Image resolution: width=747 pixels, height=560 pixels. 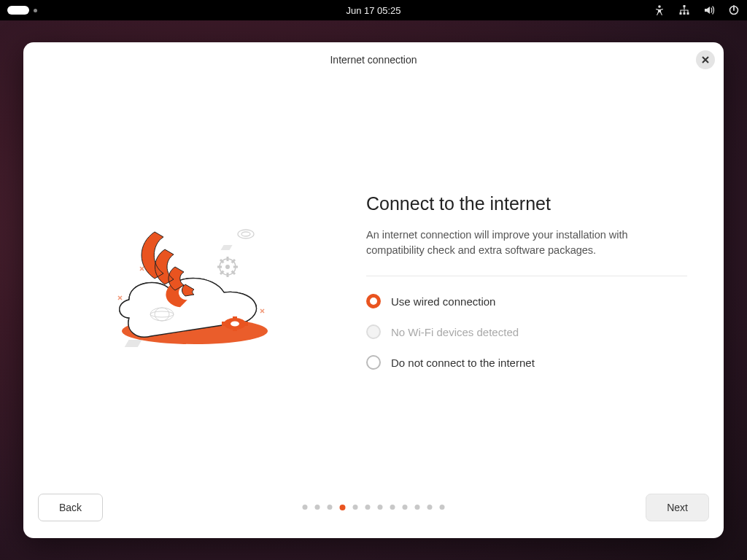 I want to click on option-wifi: No Wi-Fi devices detected, so click(x=527, y=332).